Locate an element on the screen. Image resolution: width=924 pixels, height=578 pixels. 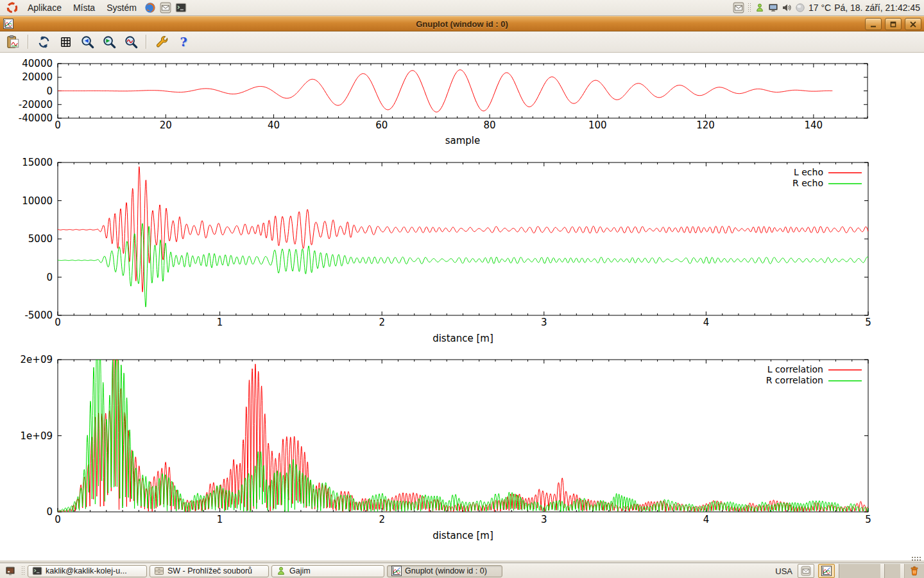
taskbar-left: kaklik@kaklik-kolej-u... SW - Prohlížeč … is located at coordinates (252, 570).